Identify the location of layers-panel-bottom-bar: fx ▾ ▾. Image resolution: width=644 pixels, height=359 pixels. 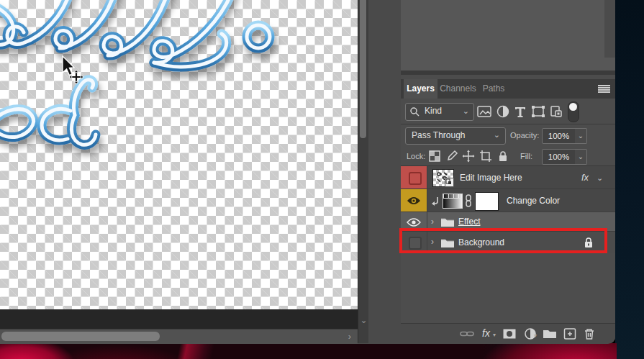
(508, 333).